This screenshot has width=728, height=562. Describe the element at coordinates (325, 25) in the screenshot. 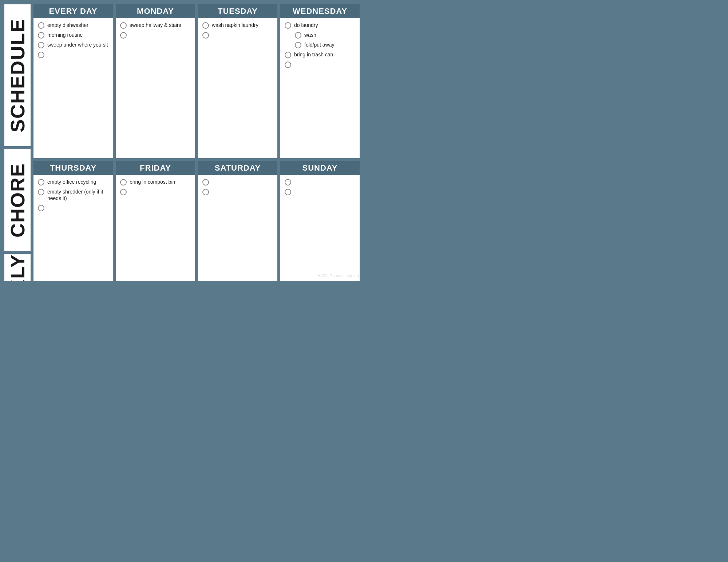

I see `task-text: do laundry` at that location.